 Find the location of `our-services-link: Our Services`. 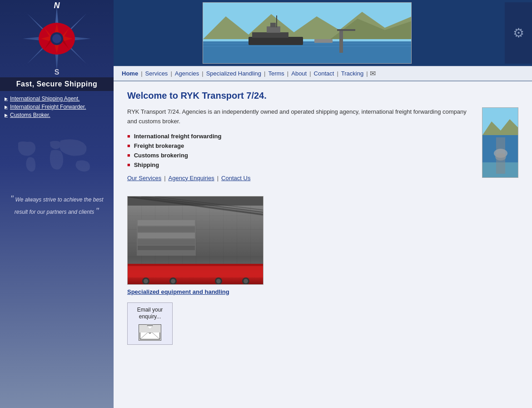

our-services-link: Our Services is located at coordinates (144, 178).